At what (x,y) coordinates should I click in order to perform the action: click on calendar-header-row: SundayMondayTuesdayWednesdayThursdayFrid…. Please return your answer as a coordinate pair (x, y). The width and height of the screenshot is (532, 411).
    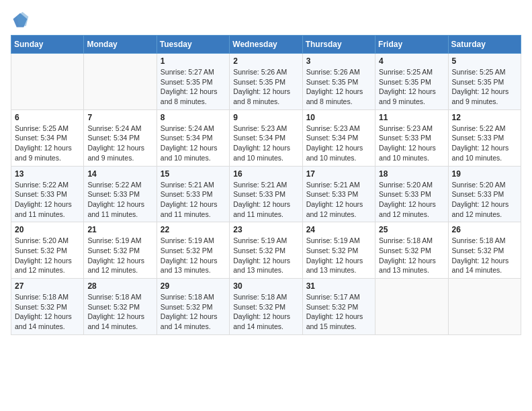
    Looking at the image, I should click on (266, 44).